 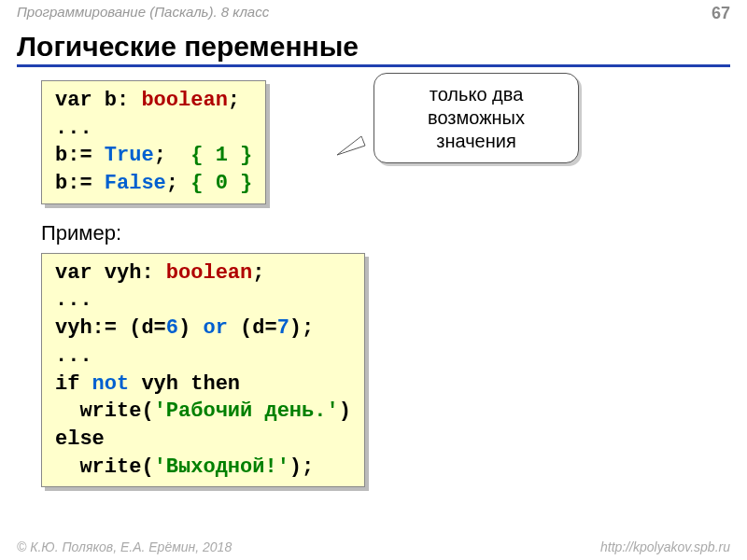 What do you see at coordinates (86, 385) in the screenshot?
I see `code-text` at bounding box center [86, 385].